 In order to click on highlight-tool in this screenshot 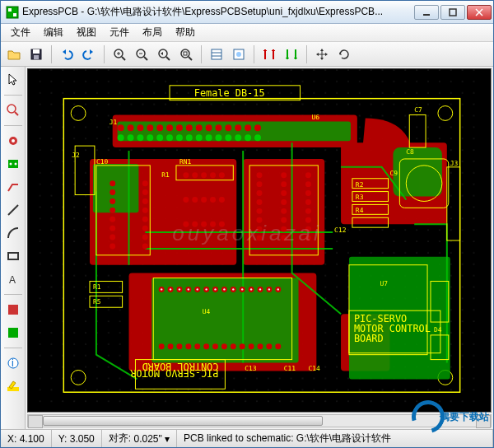, I will do `click(13, 386)`.